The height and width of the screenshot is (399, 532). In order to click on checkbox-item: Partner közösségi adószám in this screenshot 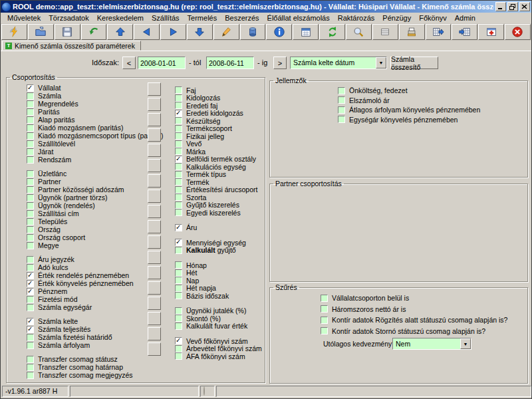, I will do `click(95, 190)`.